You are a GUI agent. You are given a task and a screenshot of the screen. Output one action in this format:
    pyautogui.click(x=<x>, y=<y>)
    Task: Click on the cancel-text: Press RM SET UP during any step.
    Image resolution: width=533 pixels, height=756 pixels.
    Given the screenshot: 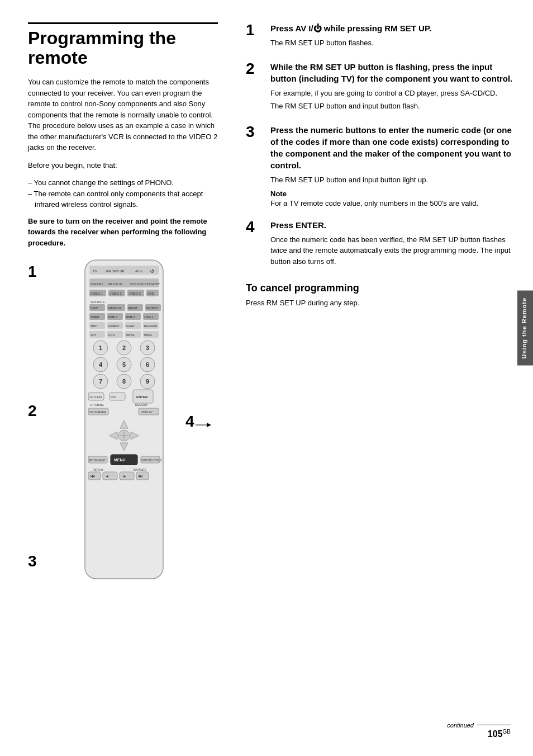 What is the action you would take?
    pyautogui.click(x=381, y=303)
    